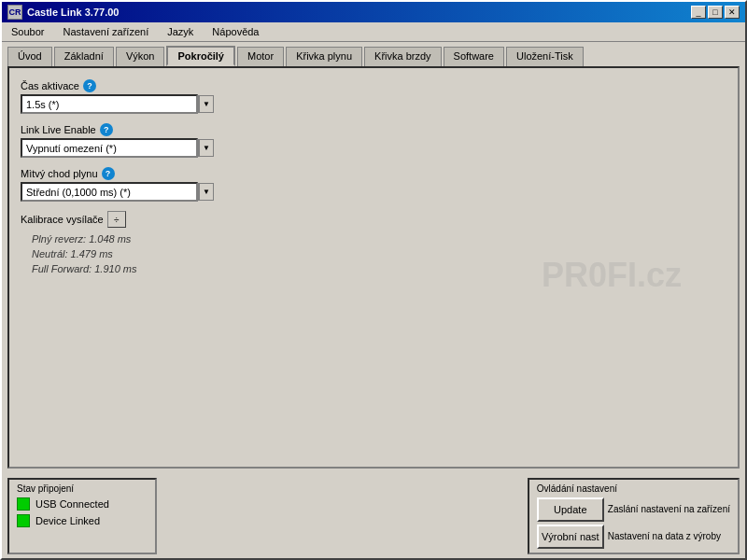 The image size is (747, 560). Describe the element at coordinates (84, 57) in the screenshot. I see `tab-zakladni: Základní` at that location.